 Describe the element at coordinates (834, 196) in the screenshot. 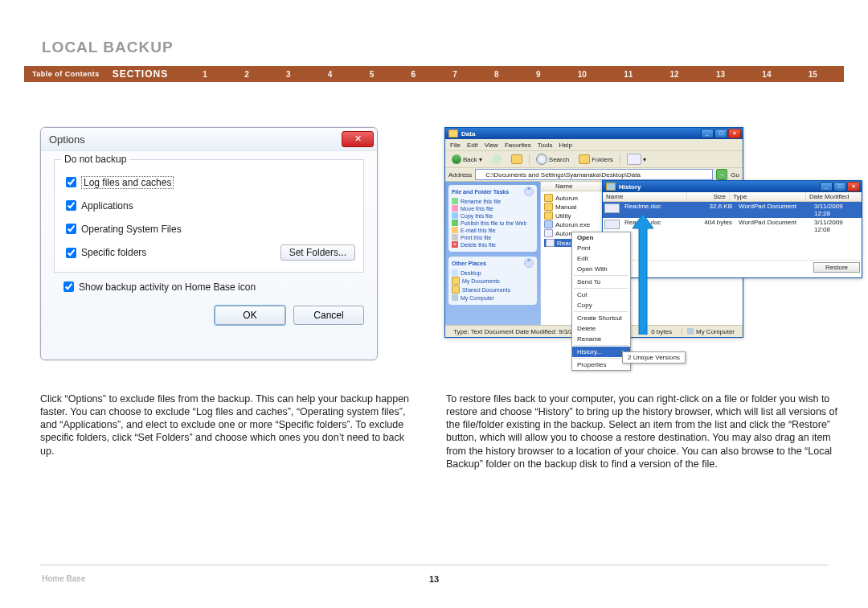

I see `col-date: Date Modified` at that location.